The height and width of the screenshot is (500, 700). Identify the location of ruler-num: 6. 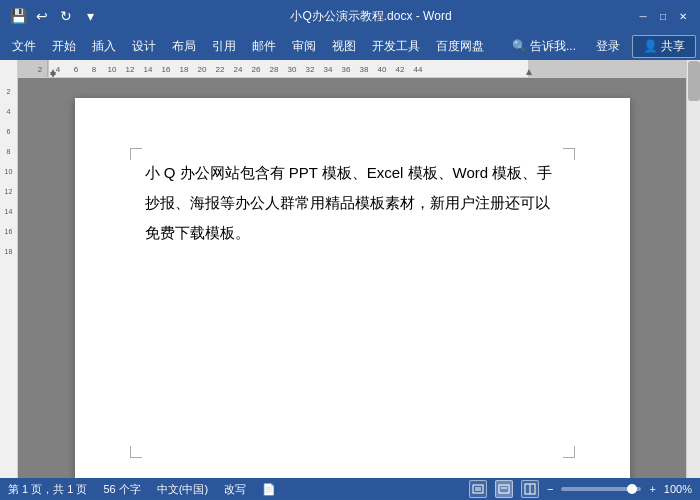
(8, 132).